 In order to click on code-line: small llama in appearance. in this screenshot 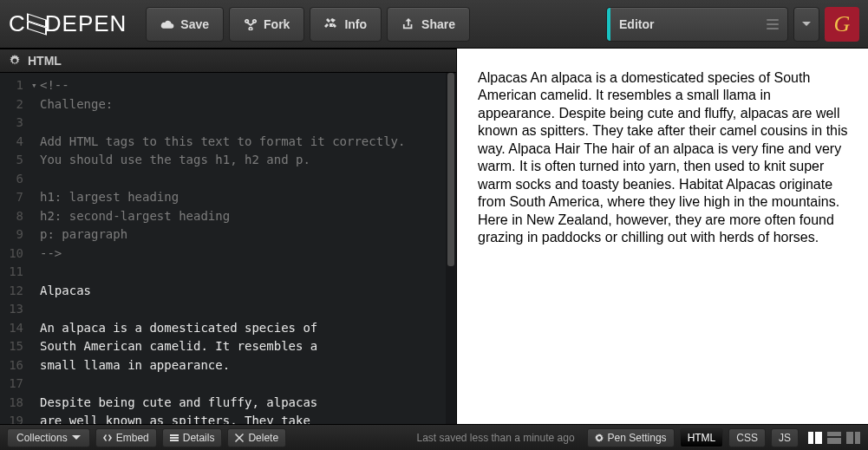, I will do `click(239, 366)`.